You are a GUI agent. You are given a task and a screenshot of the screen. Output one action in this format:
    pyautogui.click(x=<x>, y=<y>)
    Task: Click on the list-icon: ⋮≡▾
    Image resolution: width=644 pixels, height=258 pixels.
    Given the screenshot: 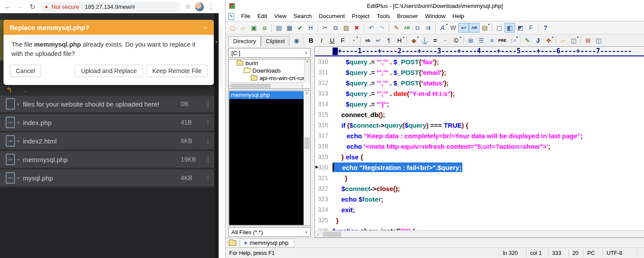 What is the action you would take?
    pyautogui.click(x=513, y=41)
    